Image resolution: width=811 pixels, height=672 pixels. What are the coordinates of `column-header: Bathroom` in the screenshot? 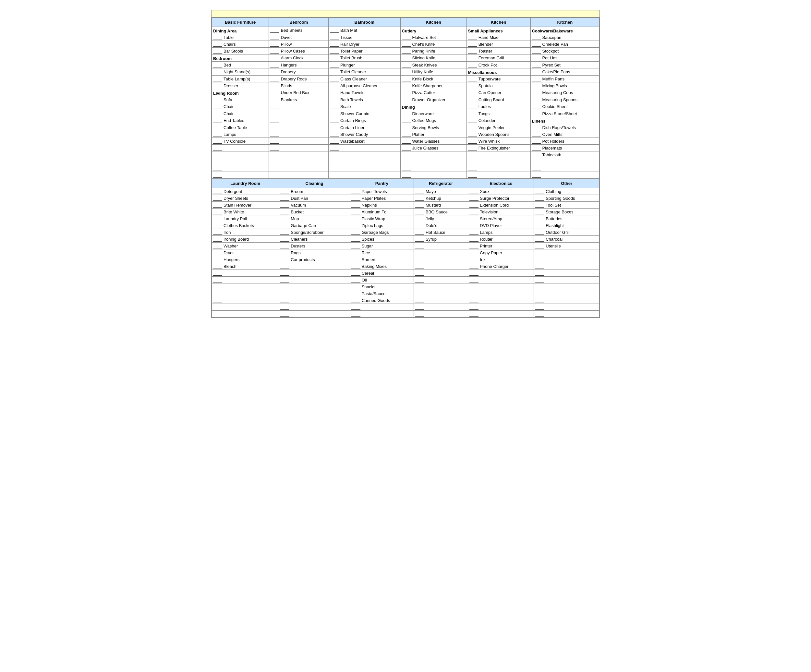 It's located at (365, 22).